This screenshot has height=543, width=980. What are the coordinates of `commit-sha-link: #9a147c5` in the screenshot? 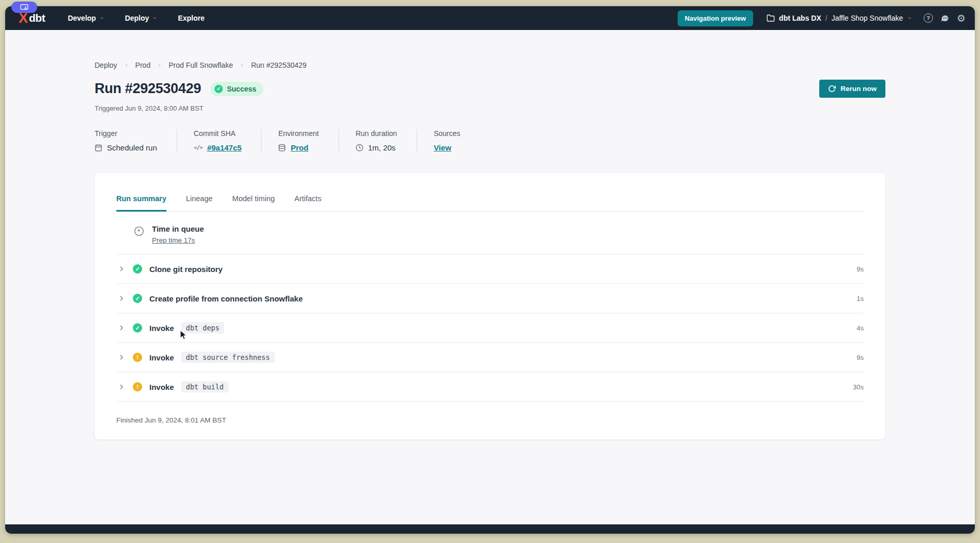 It's located at (224, 148).